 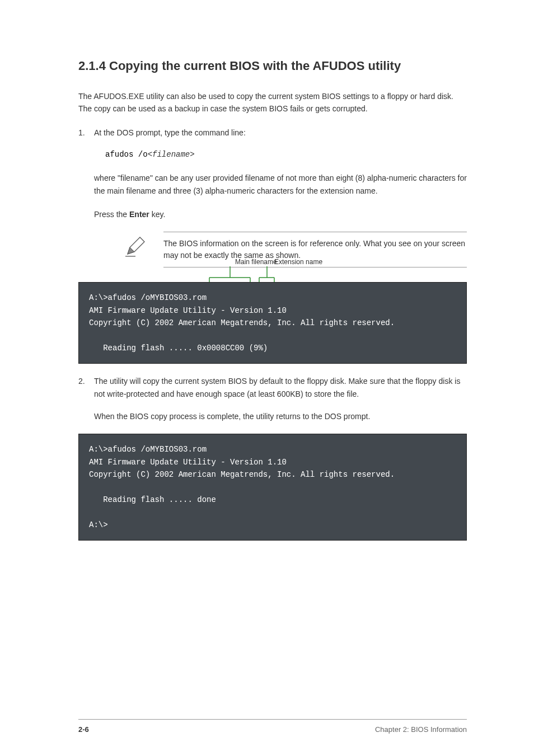 What do you see at coordinates (171, 154) in the screenshot?
I see `filename-placeholder: <filename>` at bounding box center [171, 154].